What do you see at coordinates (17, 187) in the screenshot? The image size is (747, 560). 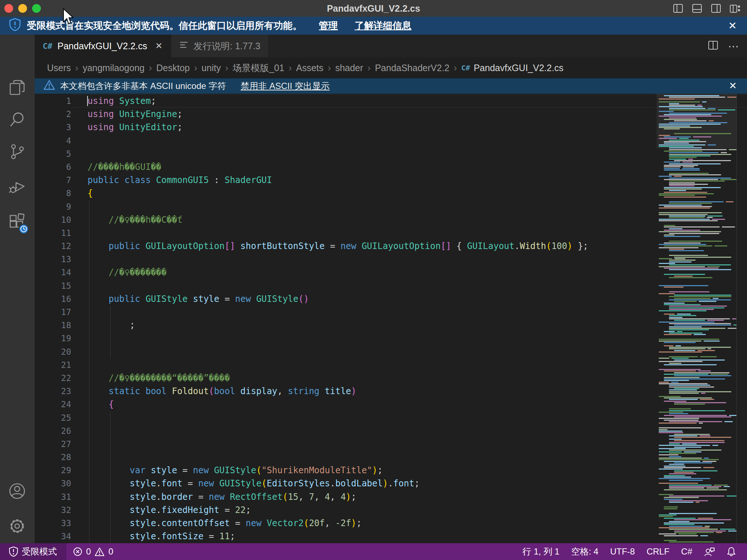 I see `run-debug-icon` at bounding box center [17, 187].